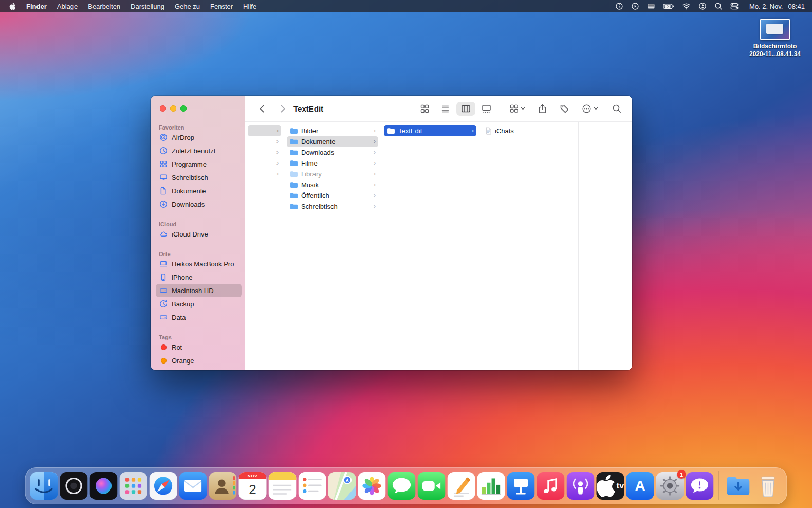 The height and width of the screenshot is (508, 812). What do you see at coordinates (775, 50) in the screenshot?
I see `screenshot-label: Bildschirmfoto 2020-11...08.41.34` at bounding box center [775, 50].